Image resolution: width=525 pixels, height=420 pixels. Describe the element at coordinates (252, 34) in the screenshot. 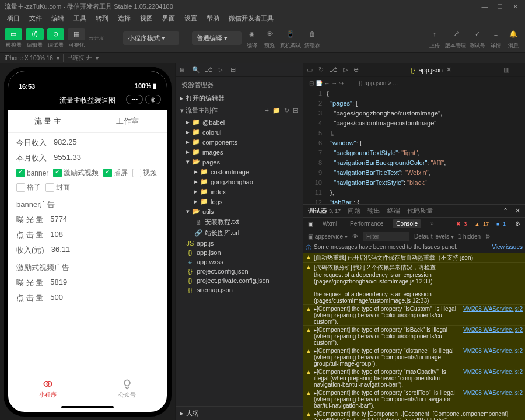

I see `compile-icon: ◉` at that location.